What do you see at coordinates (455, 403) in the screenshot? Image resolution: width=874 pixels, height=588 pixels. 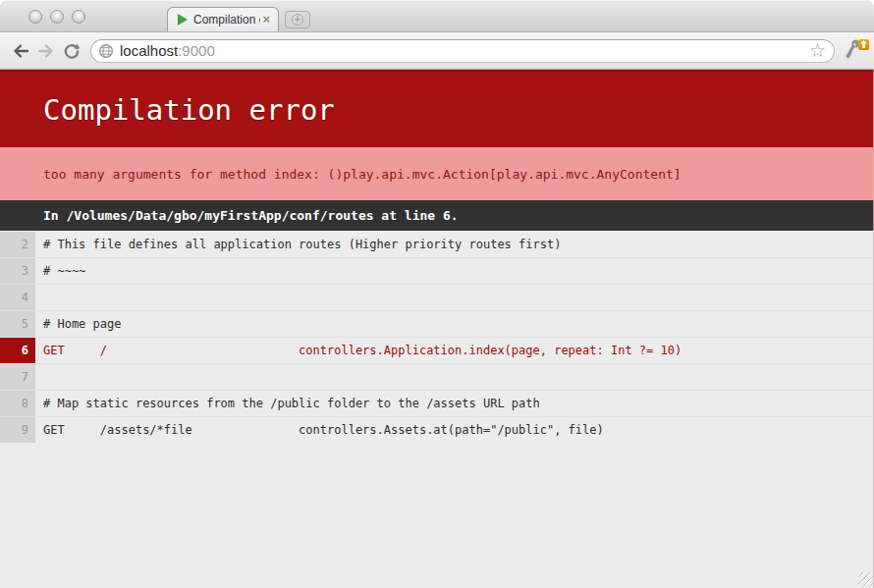 I see `line-code: # Map static resources from the /public …` at bounding box center [455, 403].